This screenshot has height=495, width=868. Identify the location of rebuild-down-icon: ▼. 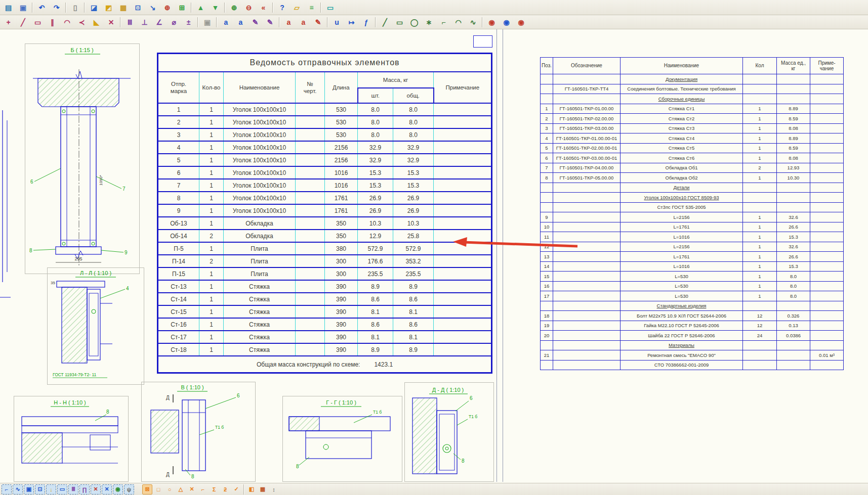
(216, 7).